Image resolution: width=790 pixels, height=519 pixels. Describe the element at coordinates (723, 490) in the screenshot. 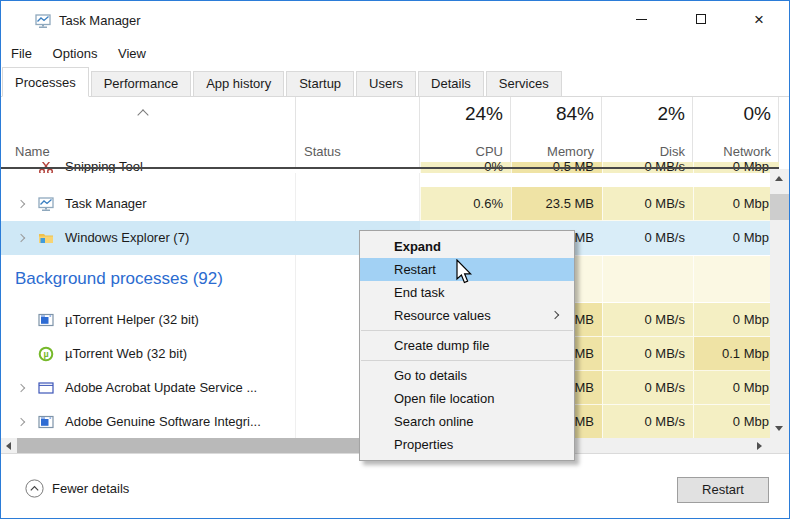

I see `restart-action-button: Restart` at that location.